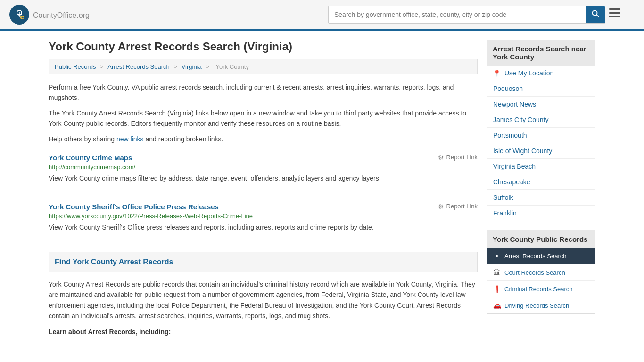 The width and height of the screenshot is (644, 362). I want to click on breadcrumb-sep-2: >, so click(176, 67).